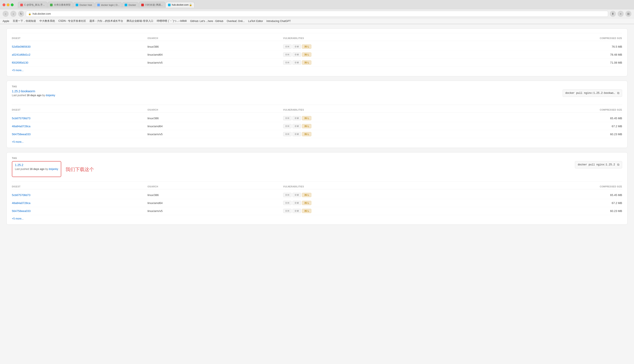 The height and width of the screenshot is (364, 634). I want to click on table-row: 52d5b0965630 linux/386 0 H 0 M 35 L 76.5…, so click(317, 47).